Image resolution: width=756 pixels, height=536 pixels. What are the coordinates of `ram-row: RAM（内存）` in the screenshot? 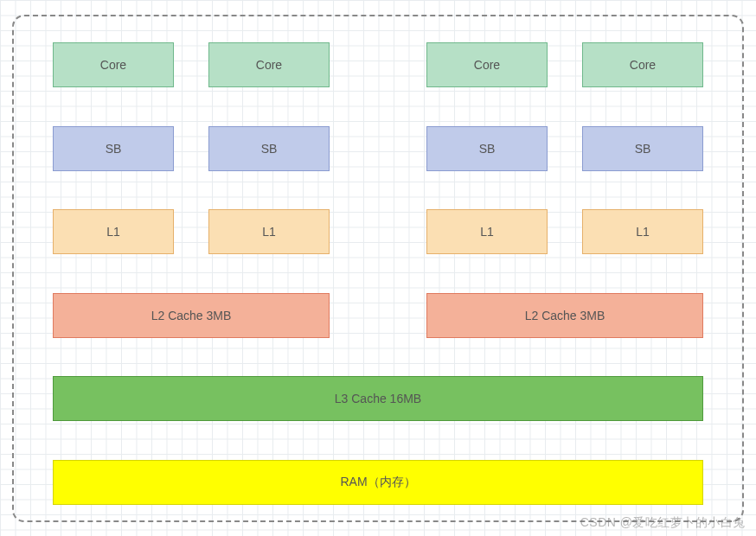 It's located at (378, 482).